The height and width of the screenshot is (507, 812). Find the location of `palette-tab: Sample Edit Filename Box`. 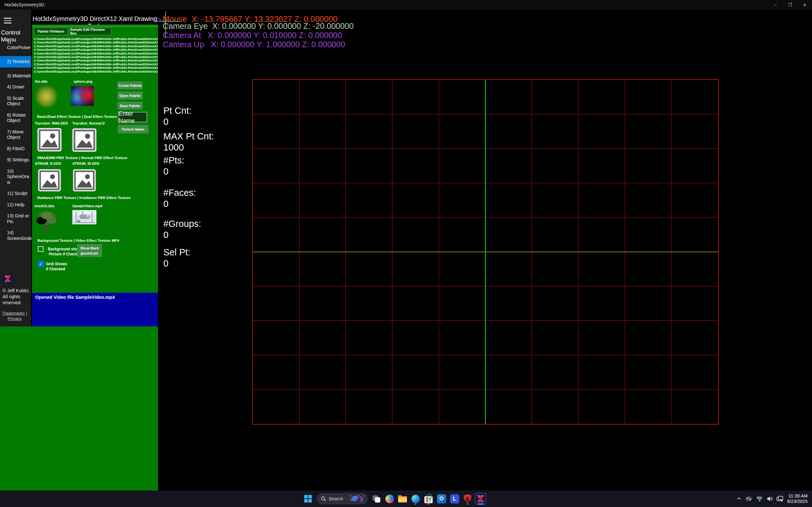

palette-tab: Sample Edit Filename Box is located at coordinates (91, 32).